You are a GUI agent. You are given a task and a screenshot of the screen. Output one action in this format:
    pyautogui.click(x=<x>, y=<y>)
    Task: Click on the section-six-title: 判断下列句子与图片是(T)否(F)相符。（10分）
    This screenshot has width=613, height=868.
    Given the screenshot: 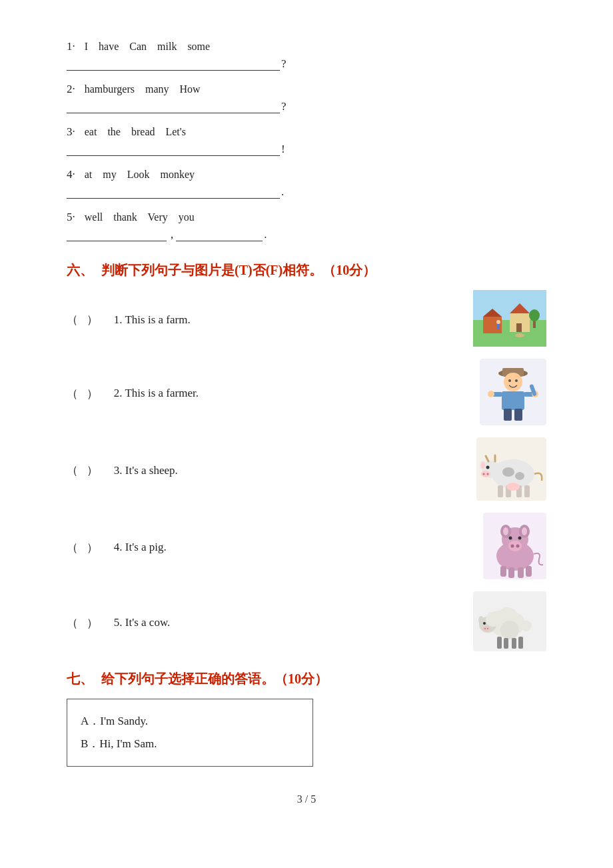 What is the action you would take?
    pyautogui.click(x=239, y=271)
    